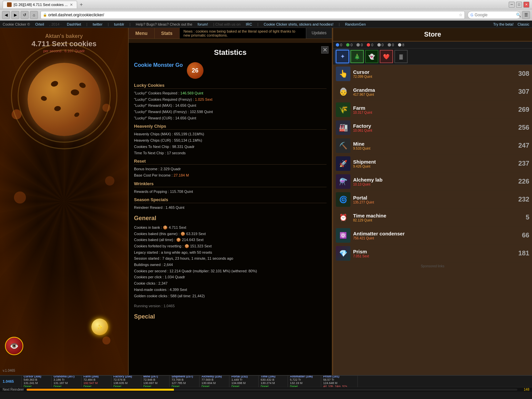 The width and height of the screenshot is (532, 399). Describe the element at coordinates (433, 182) in the screenshot. I see `building-row-alchemy: ⚗️ Alchemy lab 10.13 Quint 226` at that location.